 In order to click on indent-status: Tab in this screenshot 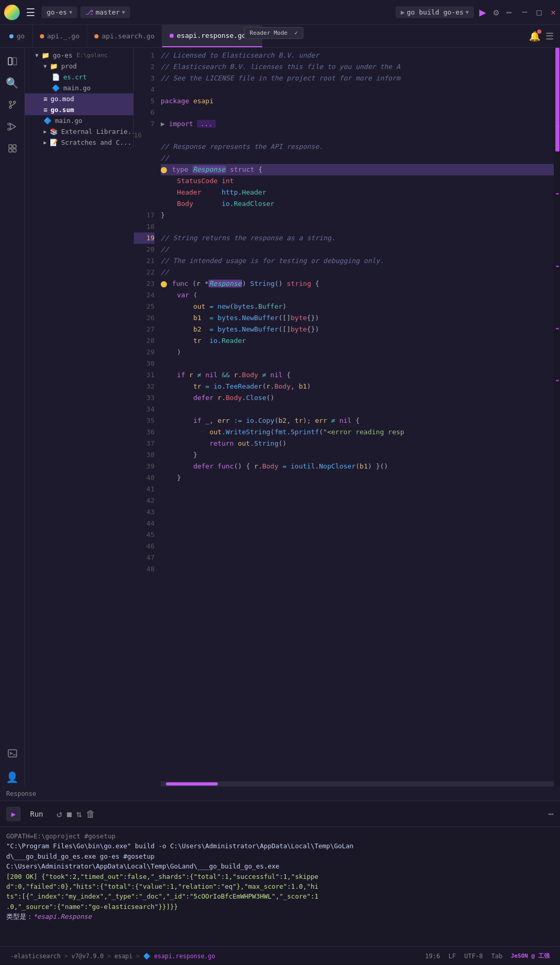, I will do `click(497, 956)`.